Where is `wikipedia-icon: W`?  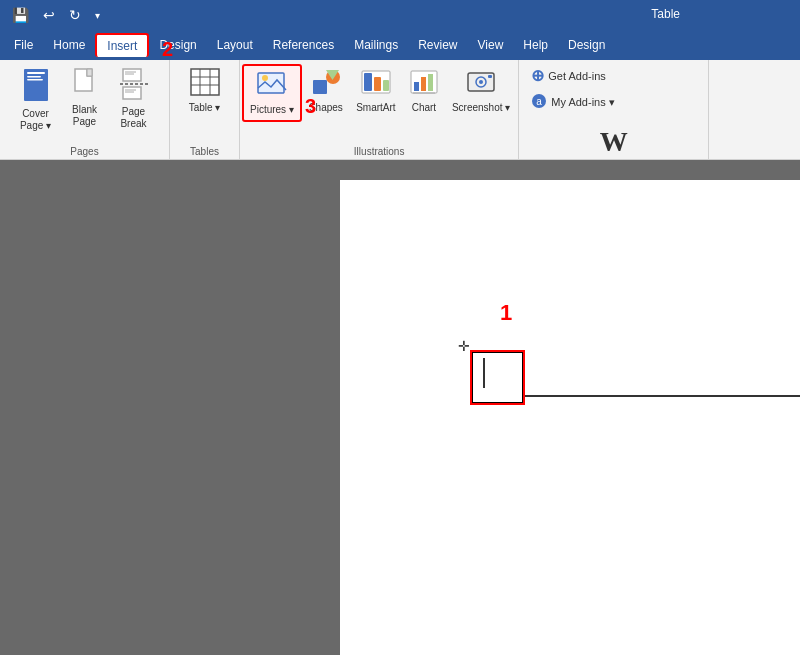 wikipedia-icon: W is located at coordinates (614, 142).